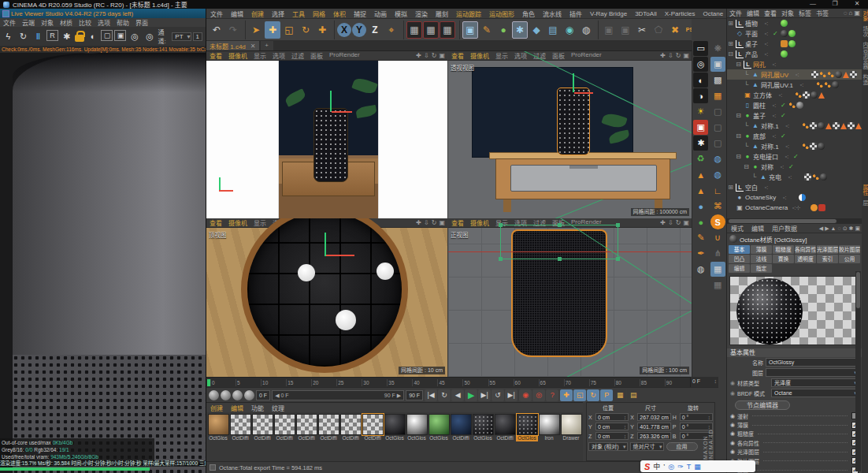  Describe the element at coordinates (718, 270) in the screenshot. I see `grid-select-icon: ▦` at that location.